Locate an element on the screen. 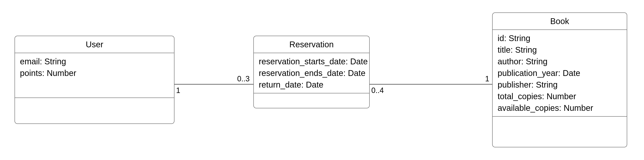 The image size is (644, 160). class-book-attrs: id: String title: String author: String … is located at coordinates (560, 74).